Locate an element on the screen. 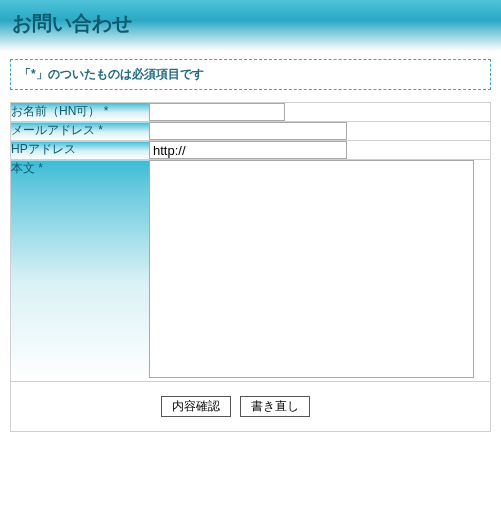 Image resolution: width=501 pixels, height=515 pixels. cell-url is located at coordinates (320, 150).